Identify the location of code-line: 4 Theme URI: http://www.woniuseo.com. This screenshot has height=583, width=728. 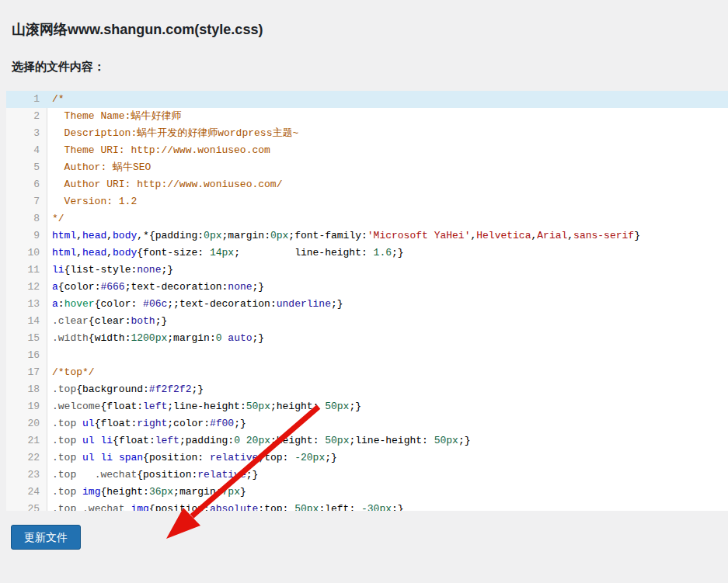
(367, 151).